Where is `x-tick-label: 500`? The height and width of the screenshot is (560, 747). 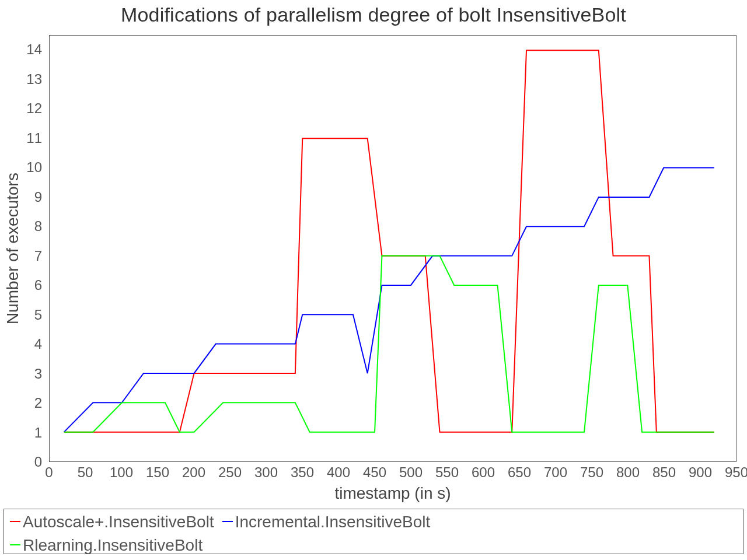 x-tick-label: 500 is located at coordinates (411, 473).